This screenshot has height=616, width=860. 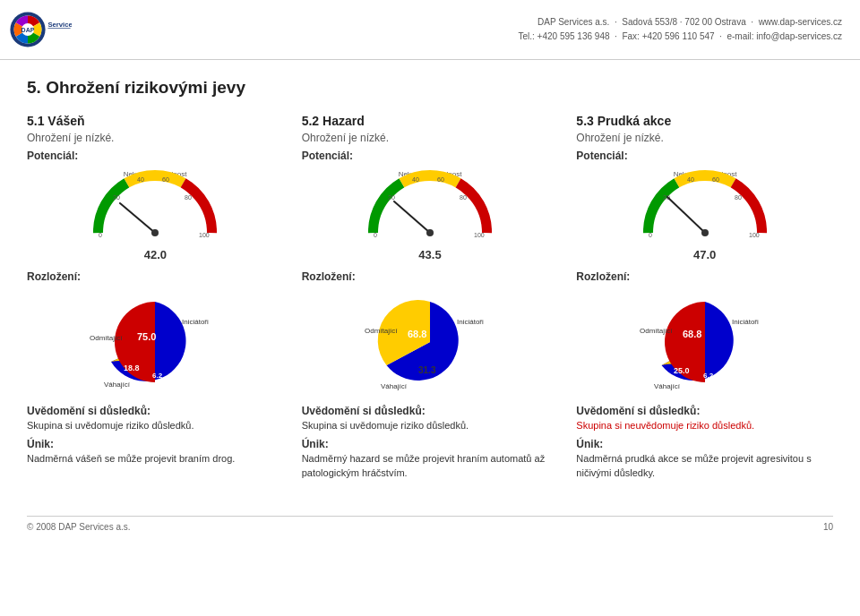 What do you see at coordinates (430, 526) in the screenshot?
I see `page-footer: © 2008 DAP Services a.s. 10` at bounding box center [430, 526].